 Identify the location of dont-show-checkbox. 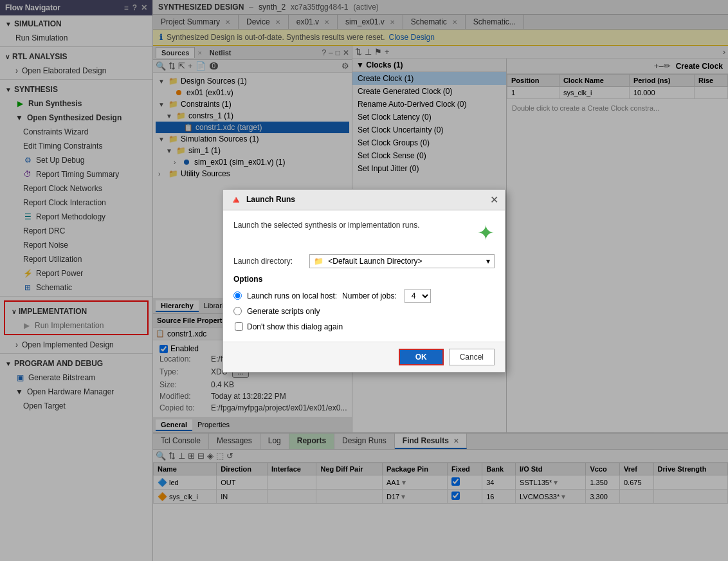
(239, 327).